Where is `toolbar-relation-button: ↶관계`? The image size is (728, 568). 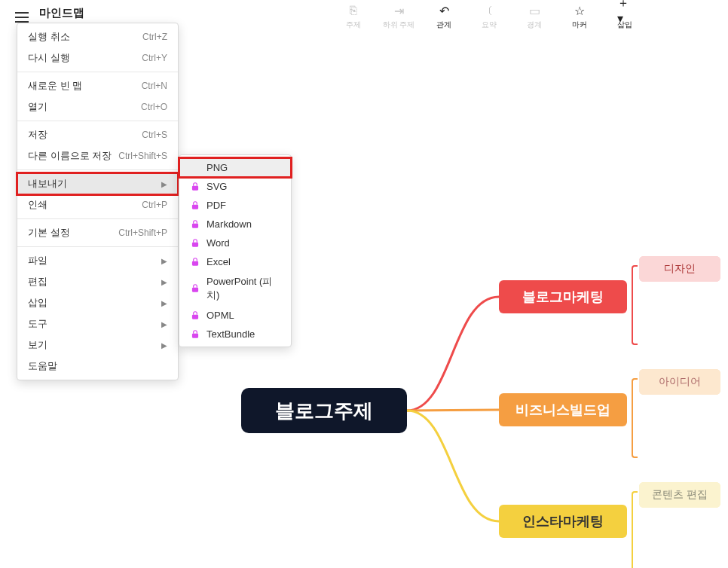 toolbar-relation-button: ↶관계 is located at coordinates (444, 17).